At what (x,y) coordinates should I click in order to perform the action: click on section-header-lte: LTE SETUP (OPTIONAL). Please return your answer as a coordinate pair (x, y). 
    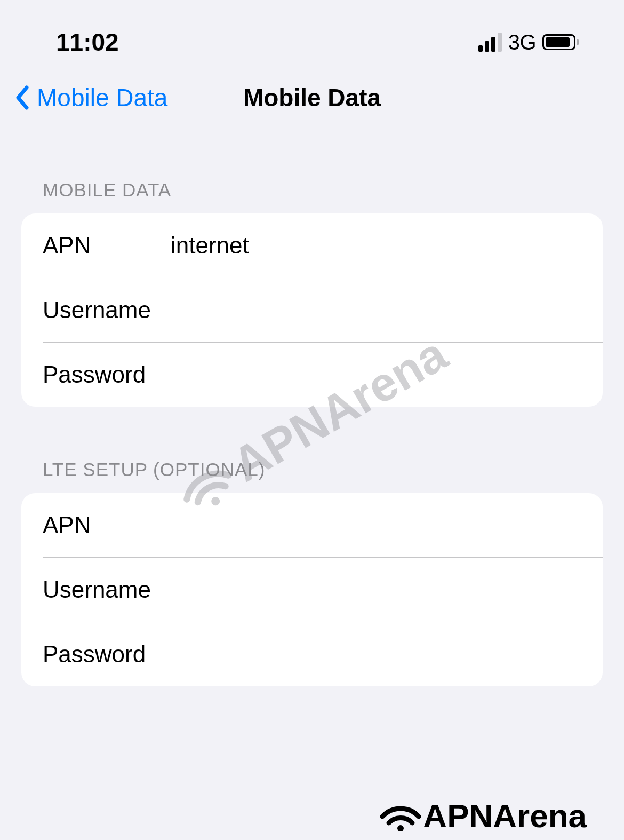
    Looking at the image, I should click on (312, 476).